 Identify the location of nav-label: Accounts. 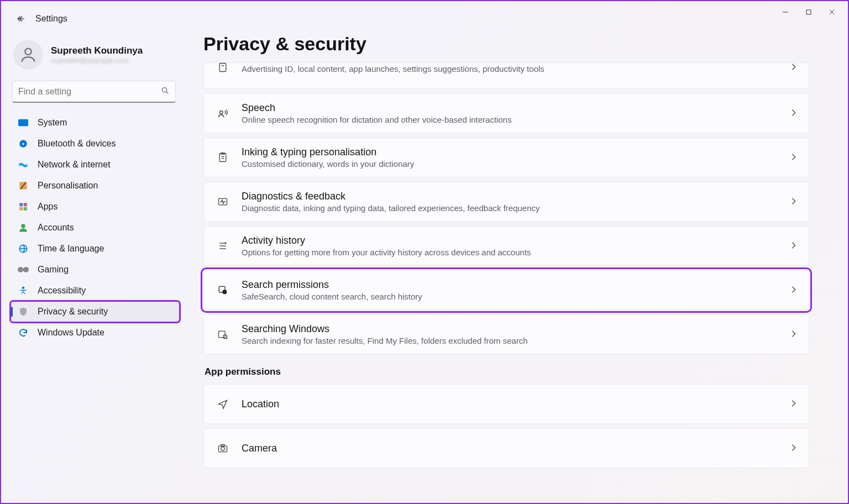
(56, 228).